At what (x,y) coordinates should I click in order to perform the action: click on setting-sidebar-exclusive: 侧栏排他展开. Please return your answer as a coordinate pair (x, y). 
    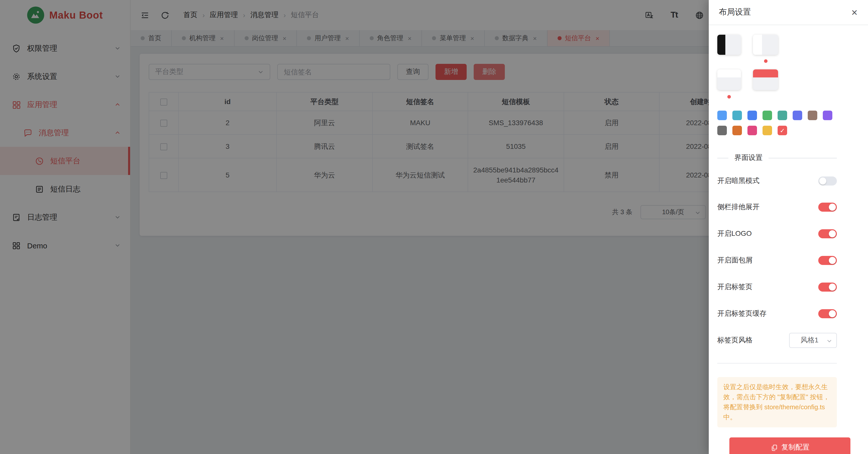
    Looking at the image, I should click on (777, 207).